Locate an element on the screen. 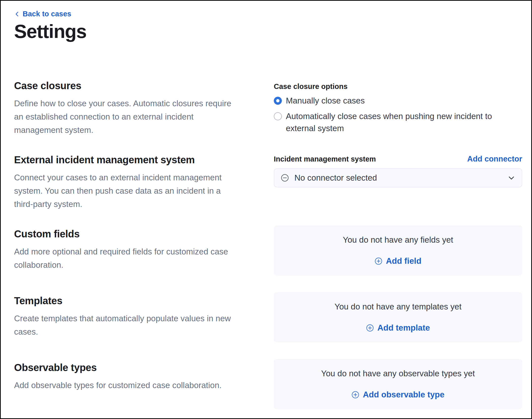 The width and height of the screenshot is (532, 419). case-closure-options-group: Case closure options Manually close case… is located at coordinates (398, 109).